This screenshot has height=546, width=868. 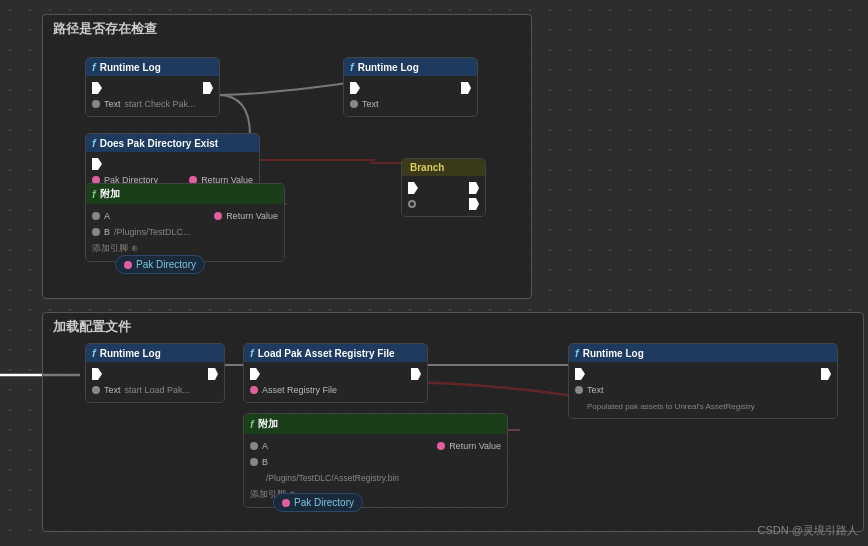 What do you see at coordinates (410, 87) in the screenshot?
I see `node-runtime-log-2: f Runtime Log Text` at bounding box center [410, 87].